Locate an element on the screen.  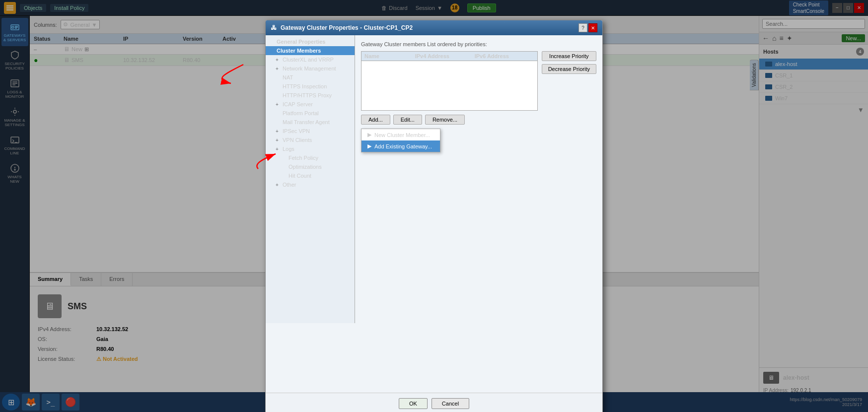
tree-clusterxl: + ClusterXL and VRRP is located at coordinates (310, 60).